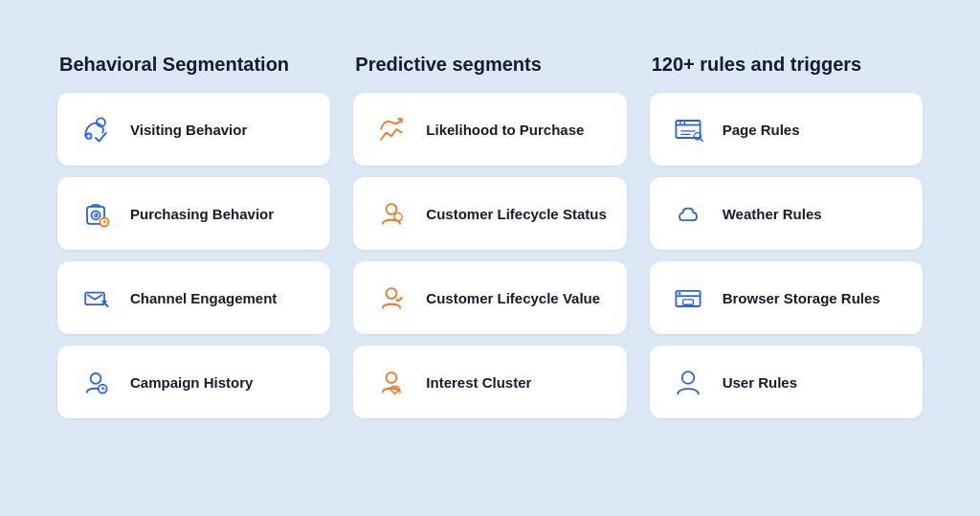 Image resolution: width=980 pixels, height=516 pixels. Describe the element at coordinates (193, 298) in the screenshot. I see `card-0-2: Channel Engagement` at that location.